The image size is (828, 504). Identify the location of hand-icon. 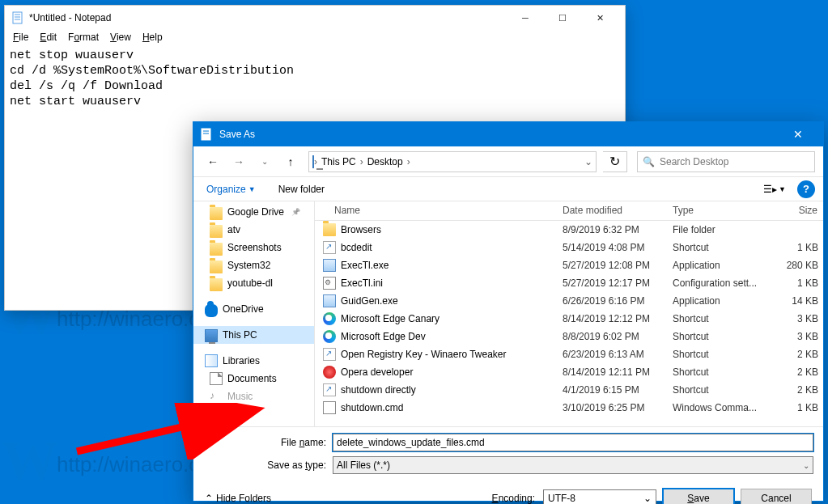
(329, 408).